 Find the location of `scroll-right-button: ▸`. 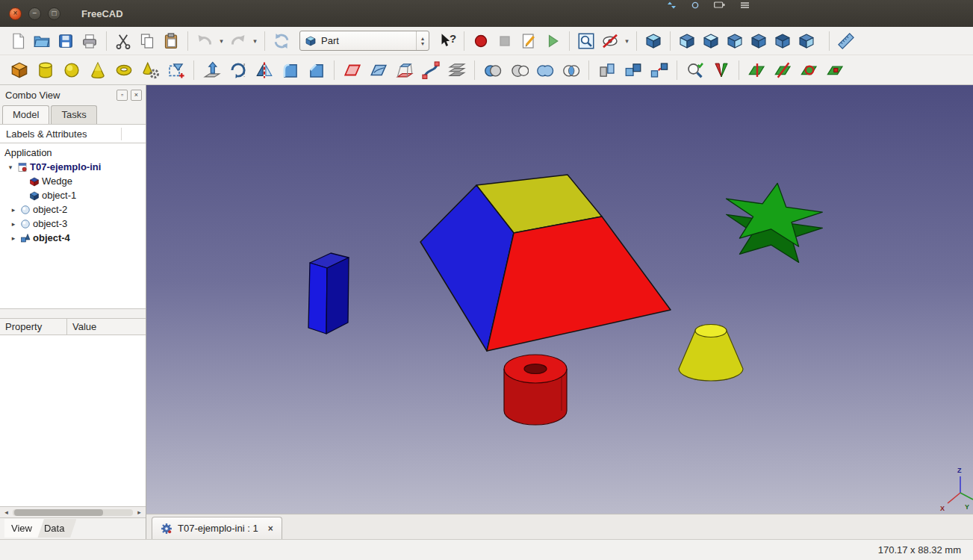

scroll-right-button: ▸ is located at coordinates (139, 512).